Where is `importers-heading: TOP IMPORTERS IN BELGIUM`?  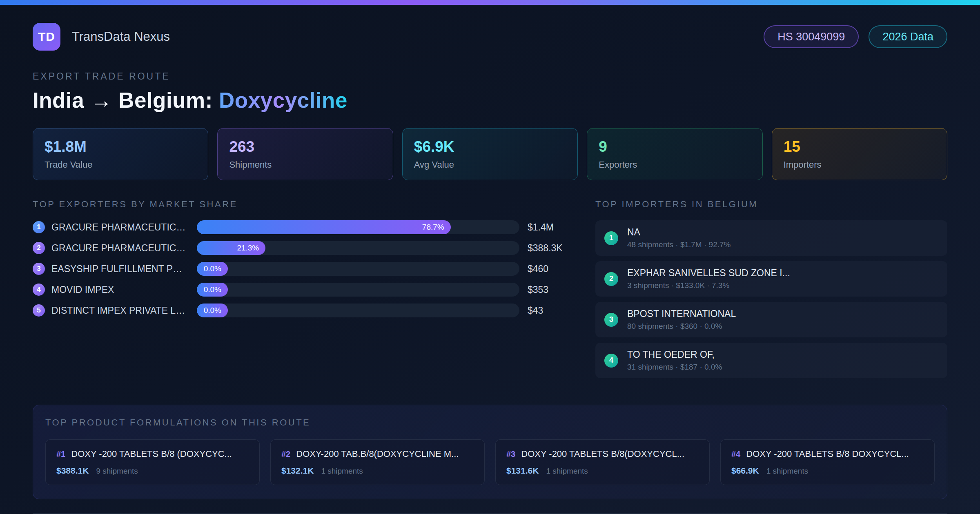
importers-heading: TOP IMPORTERS IN BELGIUM is located at coordinates (771, 204).